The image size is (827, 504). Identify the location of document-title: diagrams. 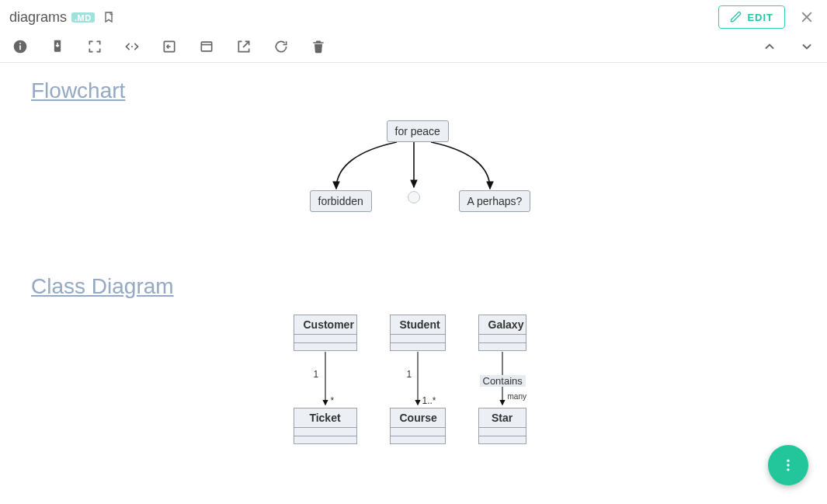
(38, 17).